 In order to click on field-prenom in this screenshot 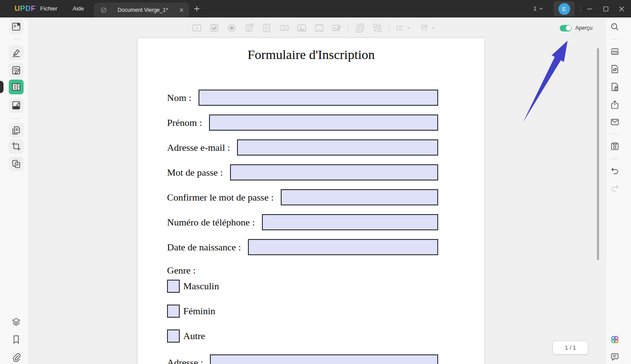, I will do `click(324, 122)`.